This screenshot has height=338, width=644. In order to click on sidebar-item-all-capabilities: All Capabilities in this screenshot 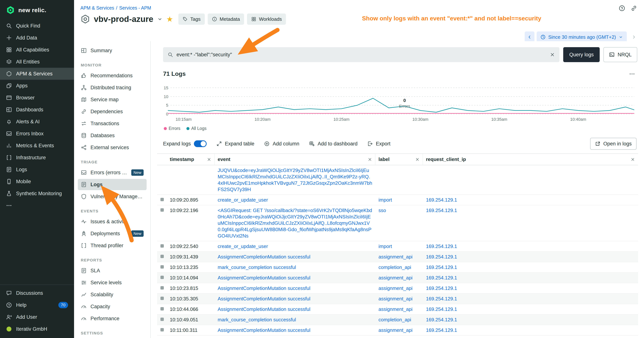, I will do `click(37, 50)`.